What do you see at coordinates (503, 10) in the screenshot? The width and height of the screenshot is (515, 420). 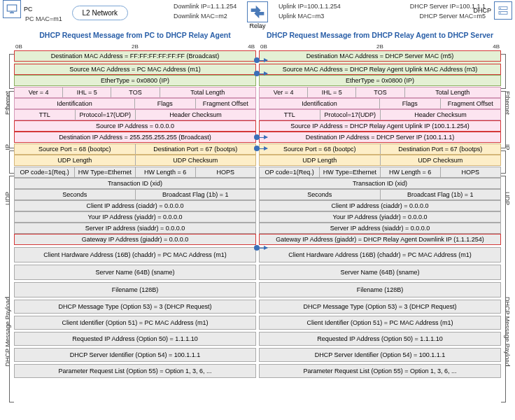 I see `dhcp-server-icon` at bounding box center [503, 10].